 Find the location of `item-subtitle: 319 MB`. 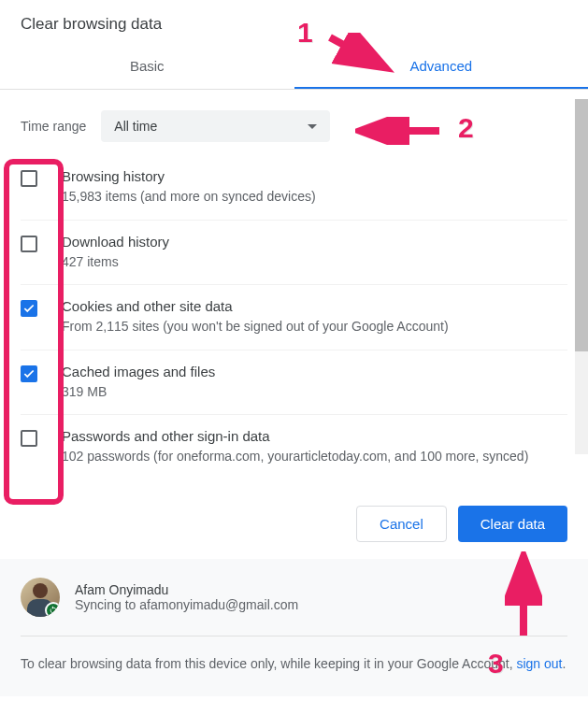

item-subtitle: 319 MB is located at coordinates (314, 393).